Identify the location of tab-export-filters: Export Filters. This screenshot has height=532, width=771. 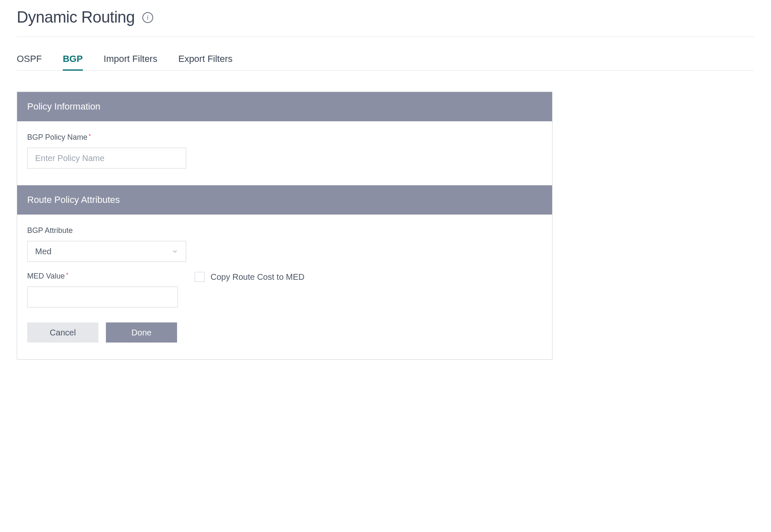
(206, 62).